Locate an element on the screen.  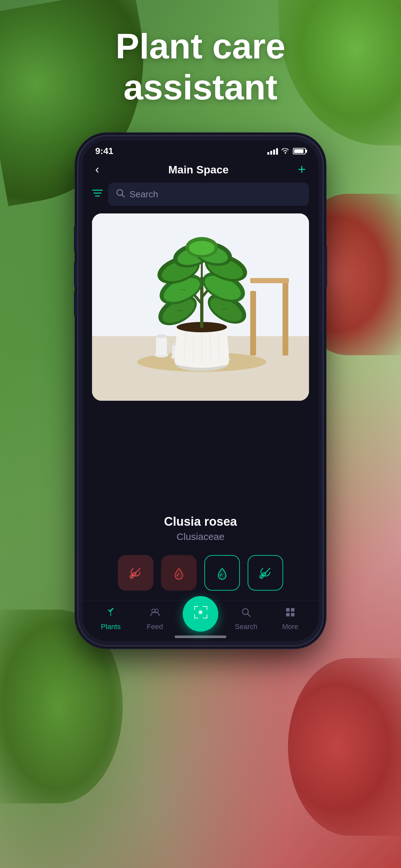
tab-bar: Plants Feed is located at coordinates (201, 621).